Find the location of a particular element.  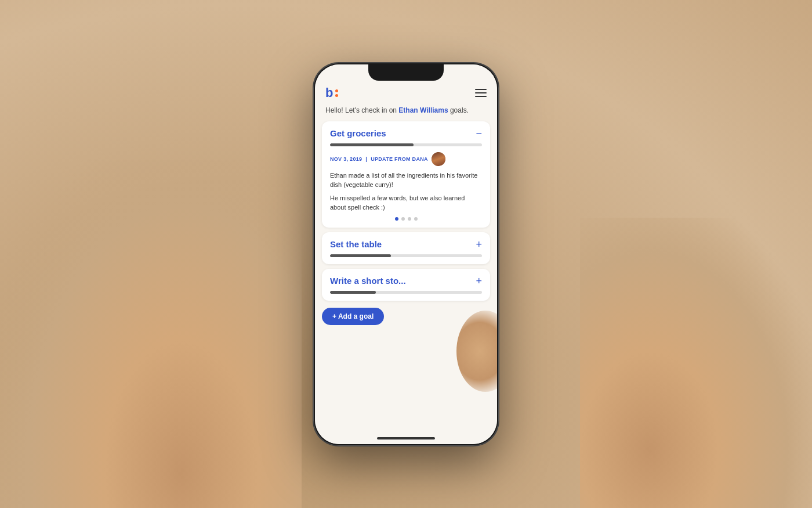

goal-expand-write-story-button: + is located at coordinates (479, 281).